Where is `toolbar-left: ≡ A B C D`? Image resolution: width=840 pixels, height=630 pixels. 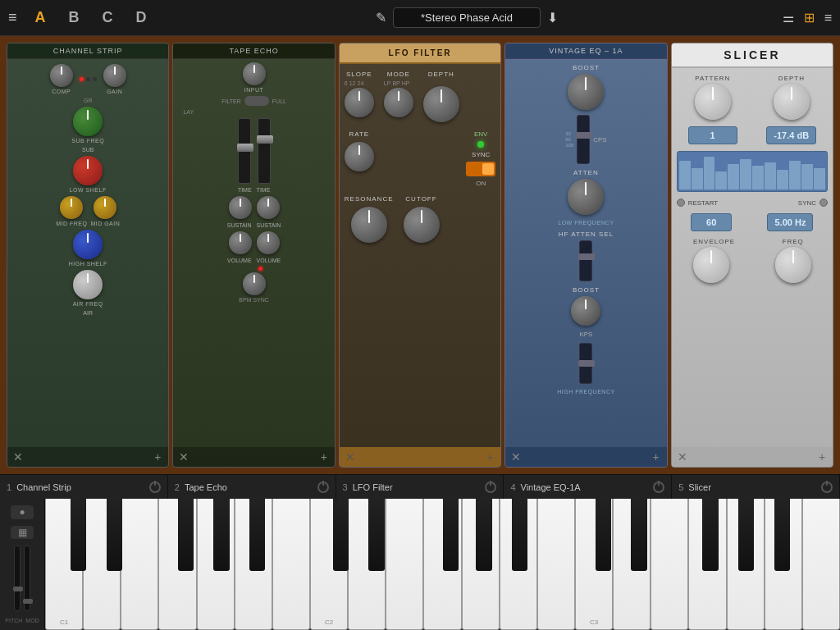 toolbar-left: ≡ A B C D is located at coordinates (80, 18).